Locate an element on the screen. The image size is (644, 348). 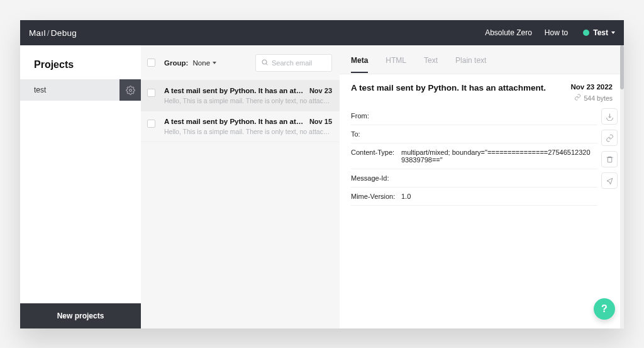
group-label: Group: is located at coordinates (176, 63).